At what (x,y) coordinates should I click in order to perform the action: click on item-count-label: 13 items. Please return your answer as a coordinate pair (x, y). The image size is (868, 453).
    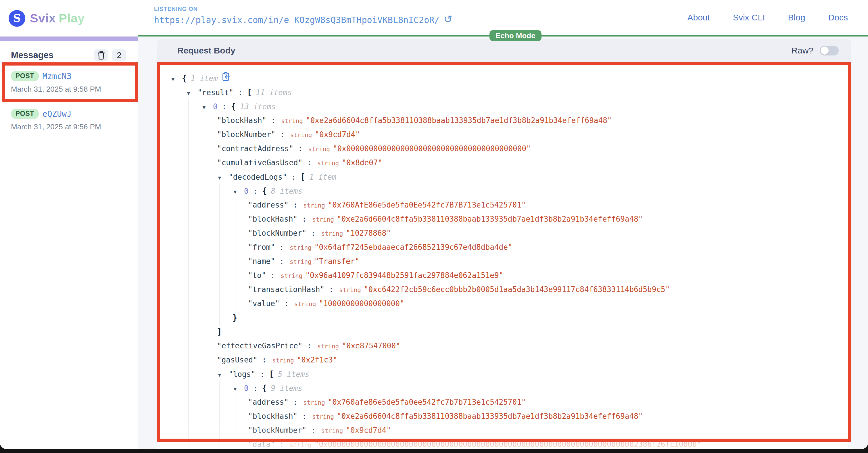
    Looking at the image, I should click on (257, 107).